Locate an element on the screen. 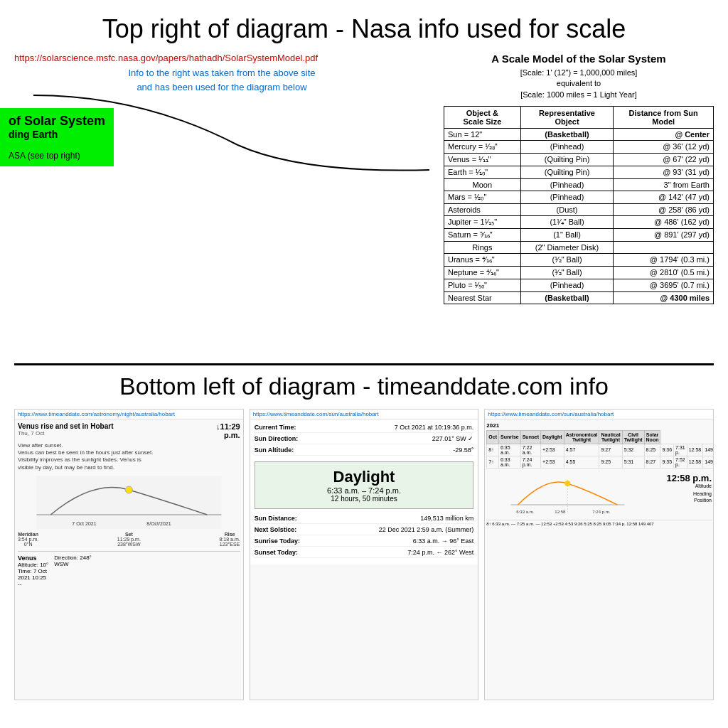 The height and width of the screenshot is (728, 728). venus-title: Venus rise and set in Hobart is located at coordinates (65, 427).